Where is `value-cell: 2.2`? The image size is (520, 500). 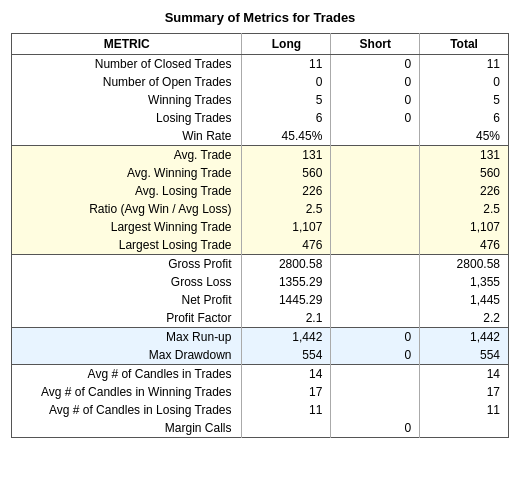 value-cell: 2.2 is located at coordinates (464, 318).